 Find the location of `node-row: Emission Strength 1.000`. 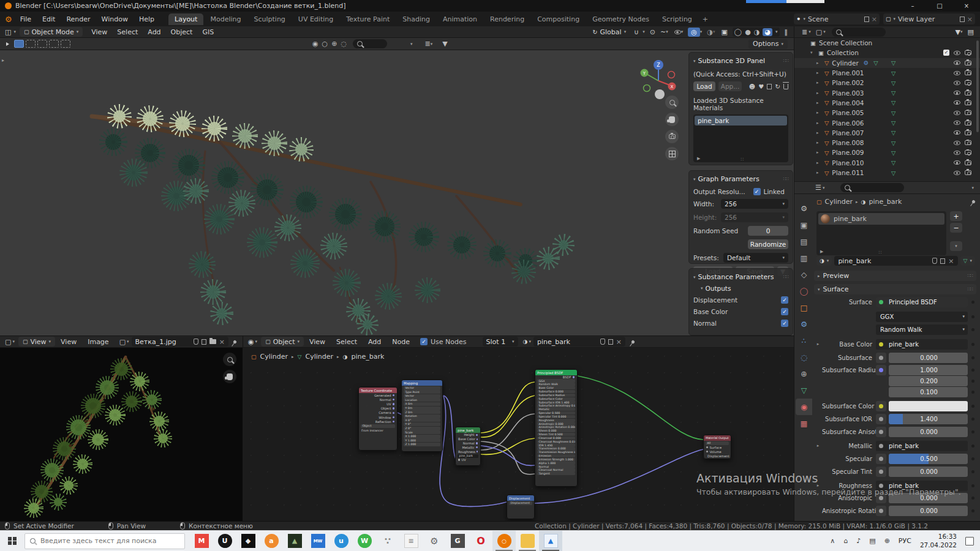

node-row: Emission Strength 1.000 is located at coordinates (556, 459).